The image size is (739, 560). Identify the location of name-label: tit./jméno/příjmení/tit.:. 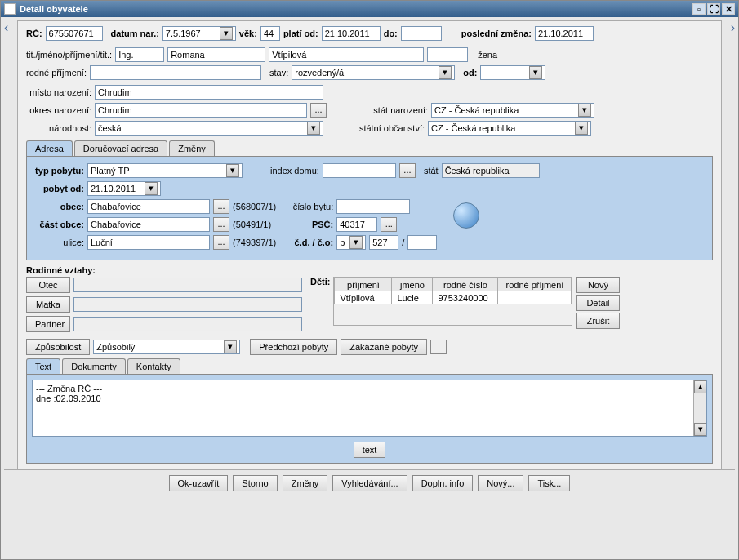
(69, 55).